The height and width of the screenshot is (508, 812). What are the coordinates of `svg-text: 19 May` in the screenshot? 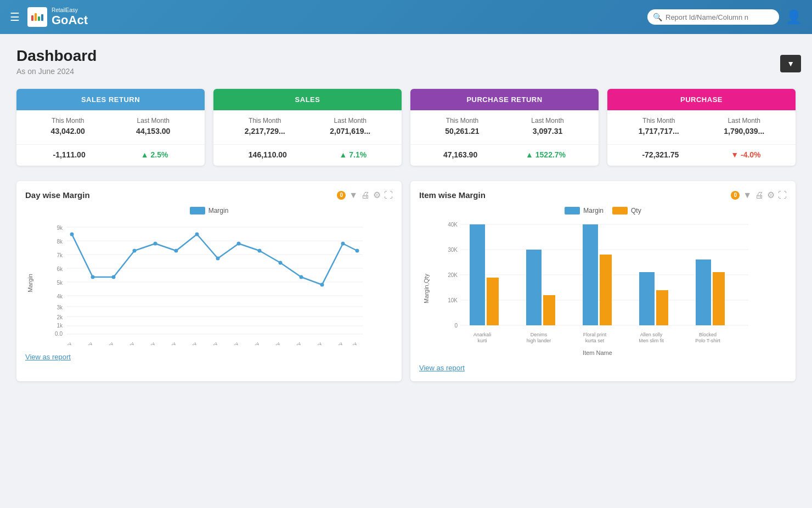 It's located at (211, 343).